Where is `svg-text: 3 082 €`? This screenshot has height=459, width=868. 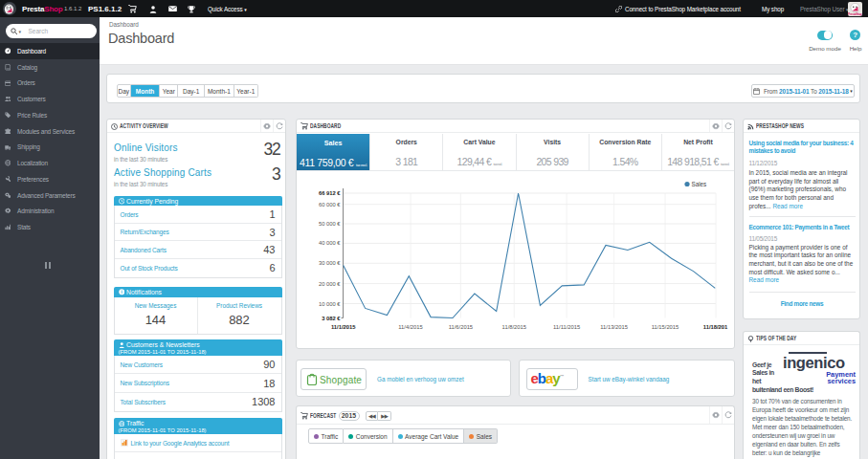
svg-text: 3 082 € is located at coordinates (331, 318).